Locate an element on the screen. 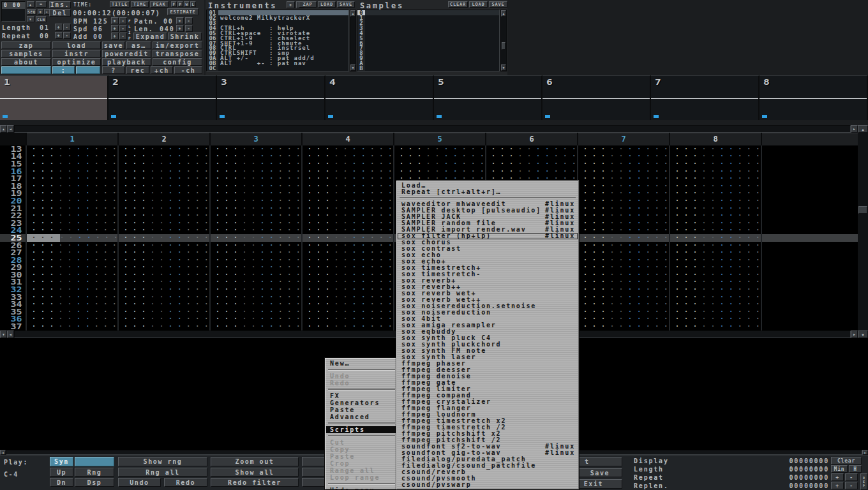  bpm-plus-button: + is located at coordinates (115, 20).